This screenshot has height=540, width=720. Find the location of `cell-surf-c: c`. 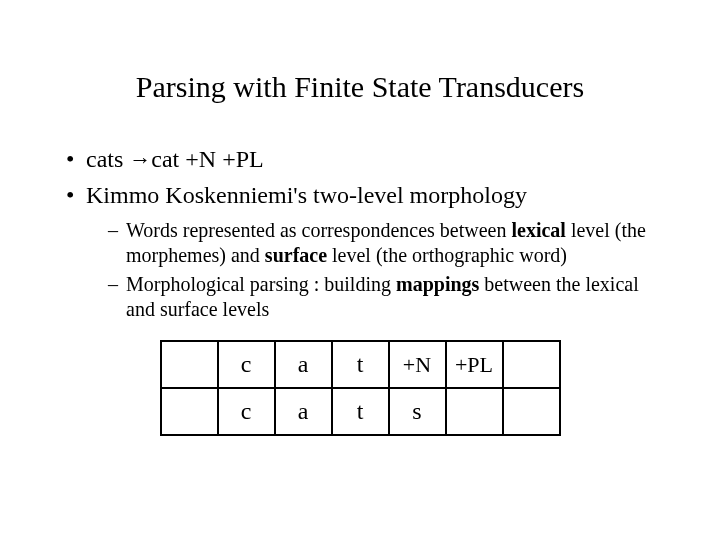

cell-surf-c: c is located at coordinates (246, 412).